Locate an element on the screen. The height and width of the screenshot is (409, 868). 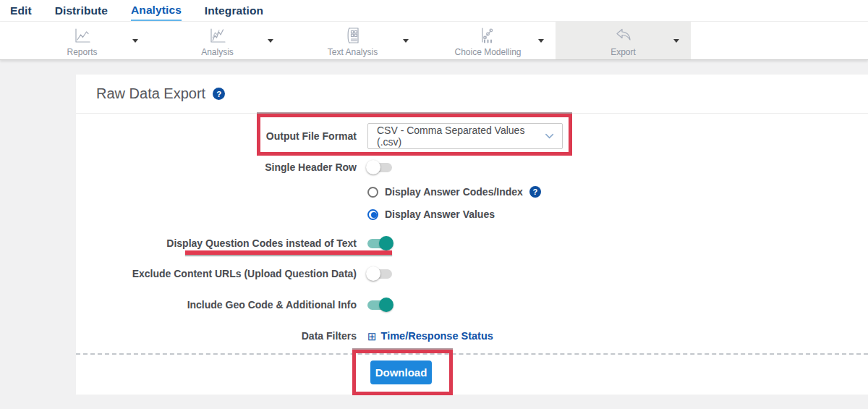
single-header-toggle is located at coordinates (380, 168).